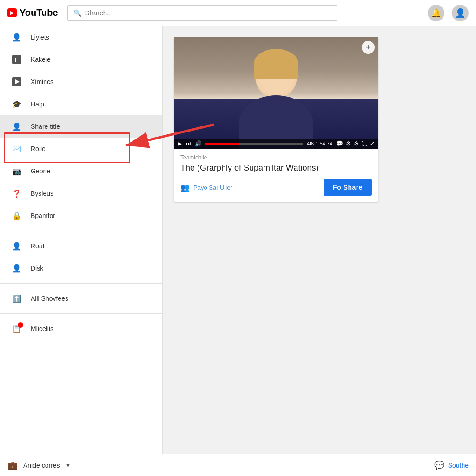  Describe the element at coordinates (276, 168) in the screenshot. I see `video-title: The (Grarphly of Supamiltar Wations)` at that location.